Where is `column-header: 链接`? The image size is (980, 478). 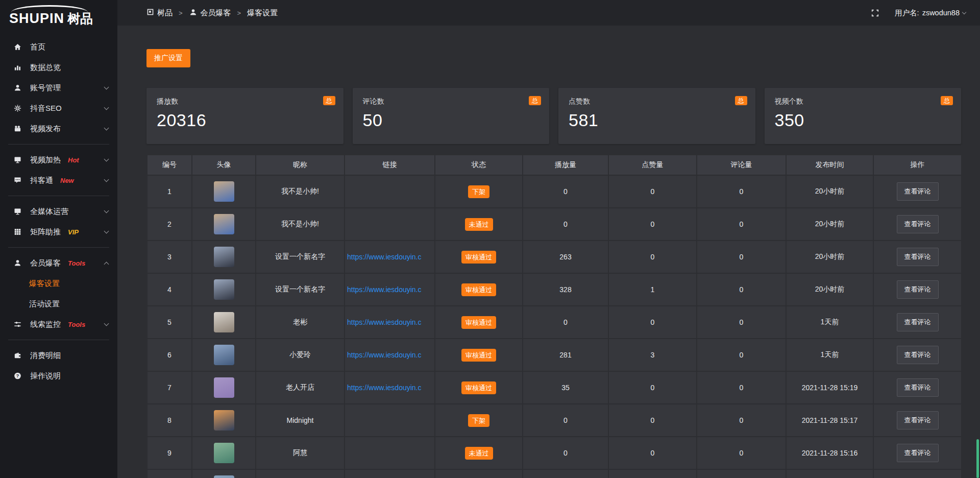
column-header: 链接 is located at coordinates (390, 165).